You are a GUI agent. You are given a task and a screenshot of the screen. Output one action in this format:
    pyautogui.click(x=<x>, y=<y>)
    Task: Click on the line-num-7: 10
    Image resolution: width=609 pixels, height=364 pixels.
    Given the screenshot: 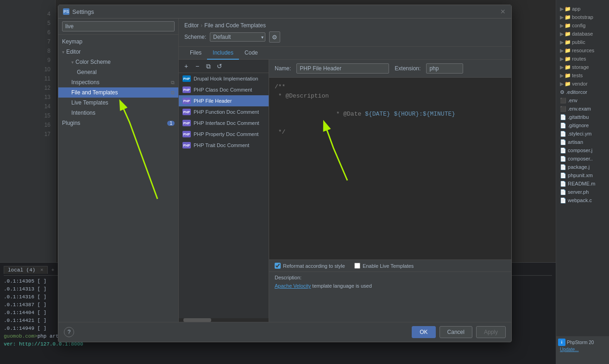 What is the action you would take?
    pyautogui.click(x=28, y=69)
    